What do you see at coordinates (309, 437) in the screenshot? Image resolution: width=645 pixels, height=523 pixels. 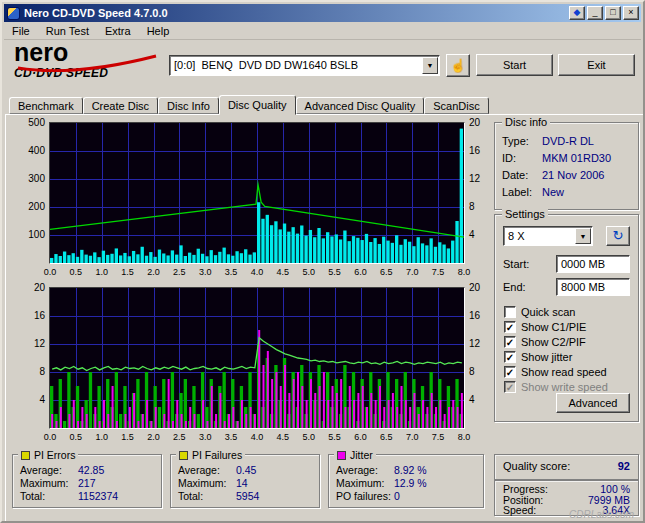 I see `axis-tick-label: 5.0` at bounding box center [309, 437].